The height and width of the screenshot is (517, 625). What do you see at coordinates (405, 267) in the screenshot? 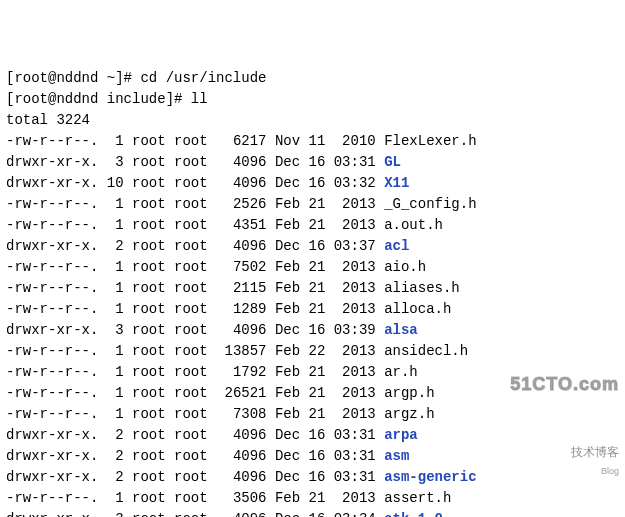
I see `file-name: aio.h` at bounding box center [405, 267].